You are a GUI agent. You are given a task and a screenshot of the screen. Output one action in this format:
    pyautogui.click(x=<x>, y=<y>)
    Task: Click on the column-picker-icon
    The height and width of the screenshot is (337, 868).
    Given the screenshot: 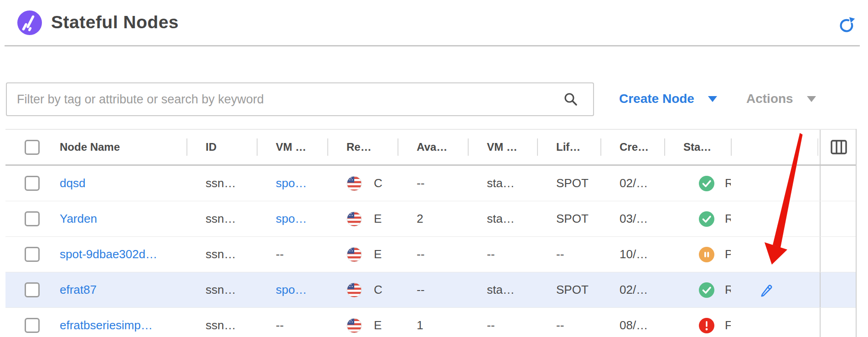 What is the action you would take?
    pyautogui.click(x=839, y=147)
    